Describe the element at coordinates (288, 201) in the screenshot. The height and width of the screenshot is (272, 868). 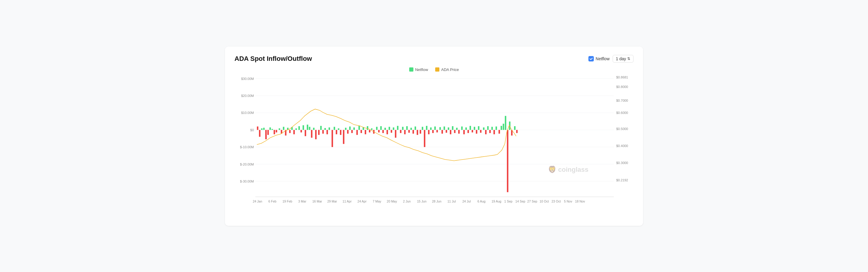
I see `svg-text: 19 Feb` at that location.